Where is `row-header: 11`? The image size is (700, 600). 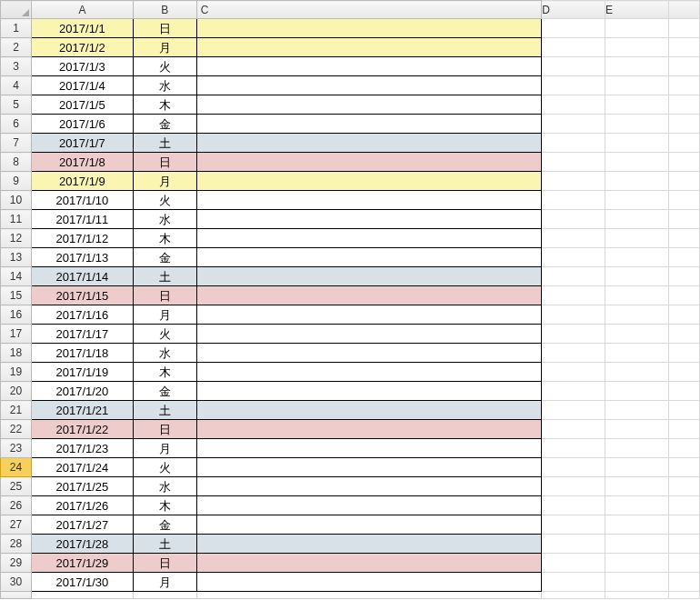 row-header: 11 is located at coordinates (16, 220).